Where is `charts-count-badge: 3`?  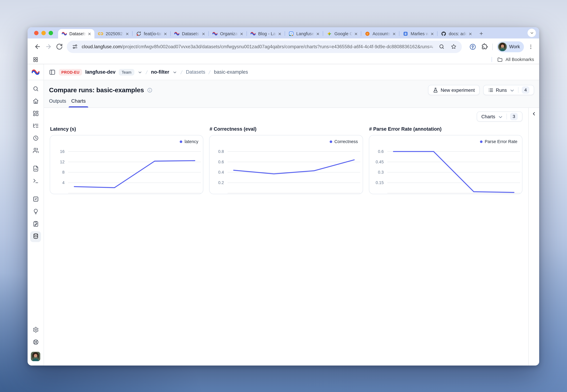
charts-count-badge: 3 is located at coordinates (514, 116).